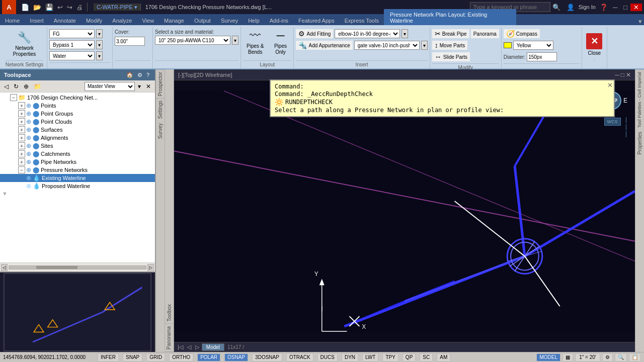 This screenshot has height=362, width=644. What do you see at coordinates (197, 347) in the screenshot?
I see `vp-tab-next: ▷` at bounding box center [197, 347].